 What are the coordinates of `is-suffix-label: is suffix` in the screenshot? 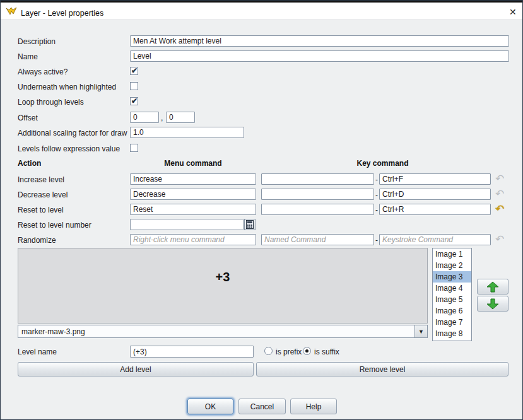 It's located at (327, 352).